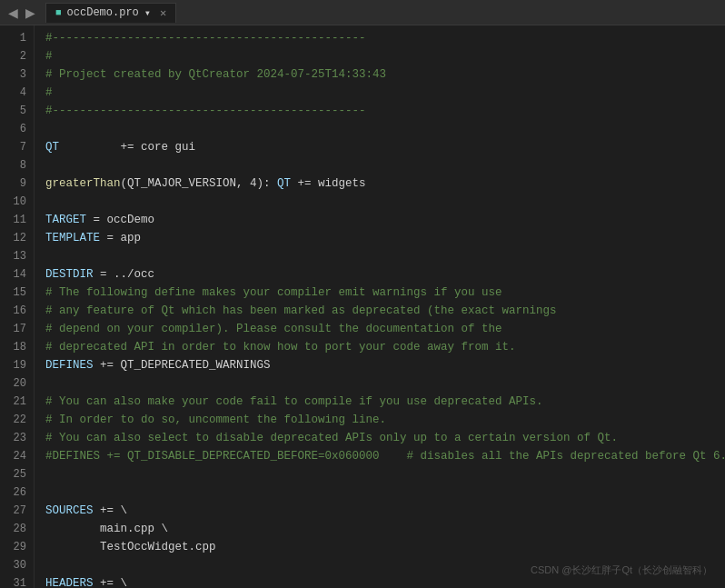  Describe the element at coordinates (16, 582) in the screenshot. I see `line-number: 31` at that location.